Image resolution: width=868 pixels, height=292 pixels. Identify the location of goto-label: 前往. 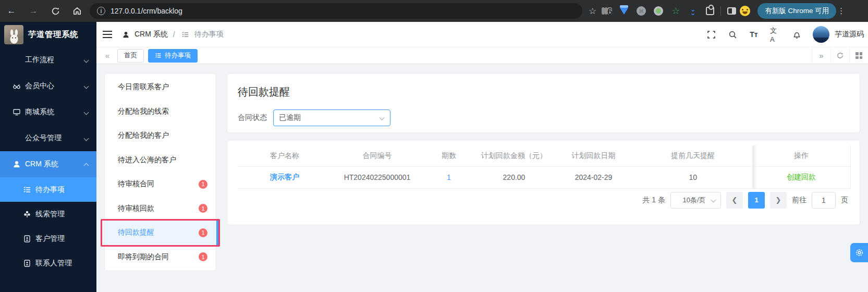
(799, 200).